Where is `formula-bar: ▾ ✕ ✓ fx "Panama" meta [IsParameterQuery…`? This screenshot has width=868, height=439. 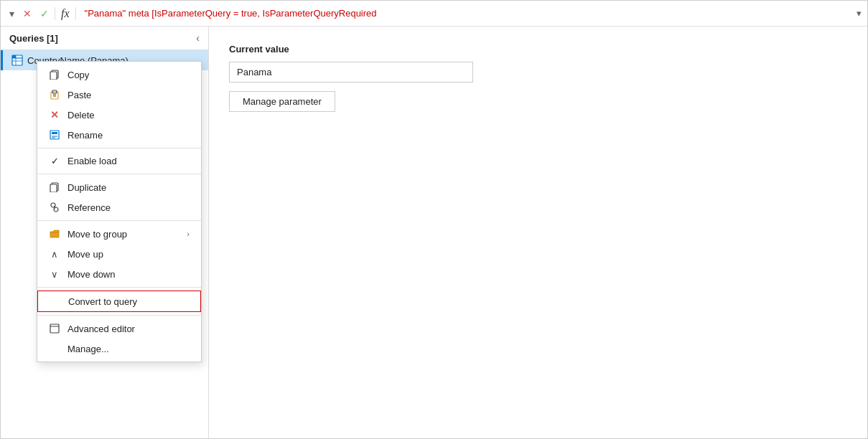 formula-bar: ▾ ✕ ✓ fx "Panama" meta [IsParameterQuery… is located at coordinates (434, 14).